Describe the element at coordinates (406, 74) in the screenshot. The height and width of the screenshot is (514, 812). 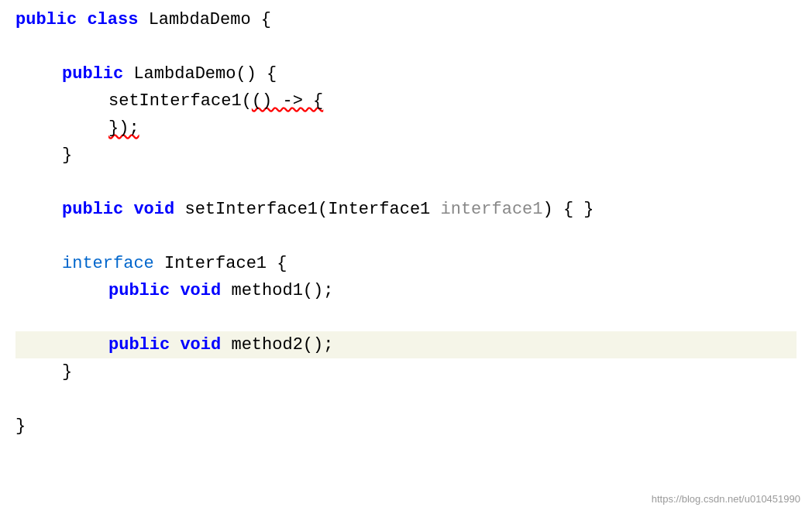
I see `code-line-3: public LambdaDemo() {` at that location.